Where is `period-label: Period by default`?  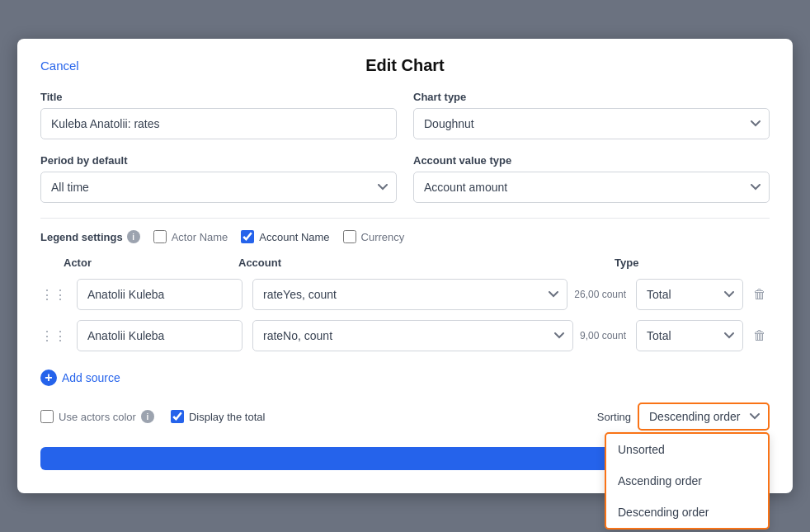
period-label: Period by default is located at coordinates (219, 160).